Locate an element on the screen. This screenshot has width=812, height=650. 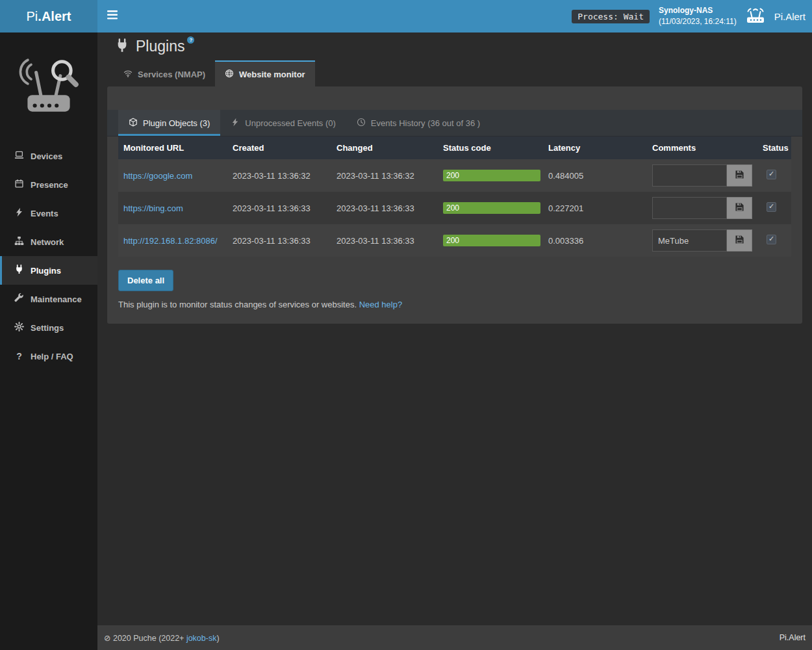
column-header-status: Status is located at coordinates (774, 148).